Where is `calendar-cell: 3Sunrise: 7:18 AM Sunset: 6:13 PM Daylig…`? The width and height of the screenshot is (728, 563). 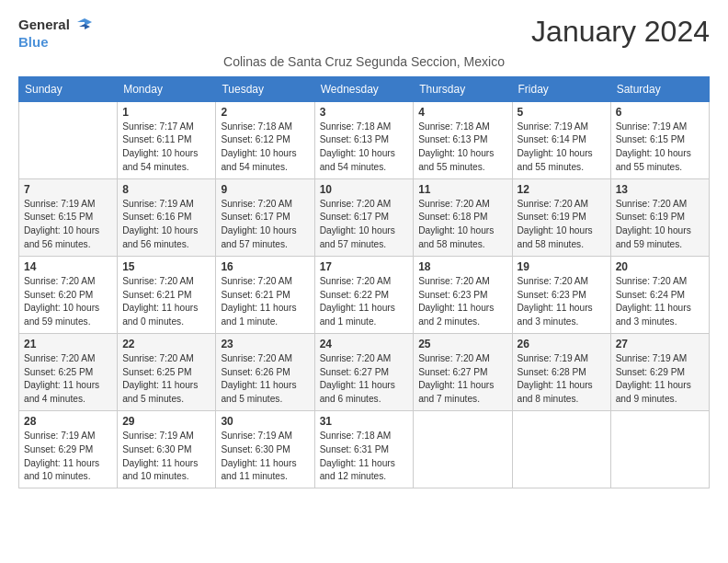 calendar-cell: 3Sunrise: 7:18 AM Sunset: 6:13 PM Daylig… is located at coordinates (364, 140).